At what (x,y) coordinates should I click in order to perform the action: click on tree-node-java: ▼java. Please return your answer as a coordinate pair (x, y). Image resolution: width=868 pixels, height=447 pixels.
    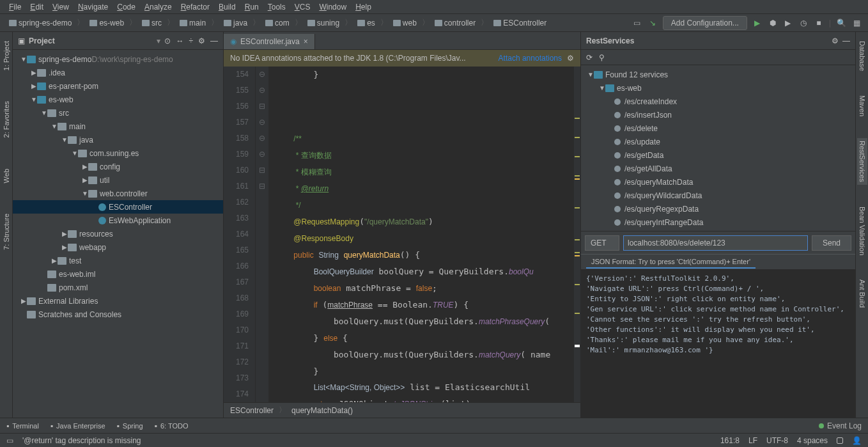
    Looking at the image, I should click on (118, 139).